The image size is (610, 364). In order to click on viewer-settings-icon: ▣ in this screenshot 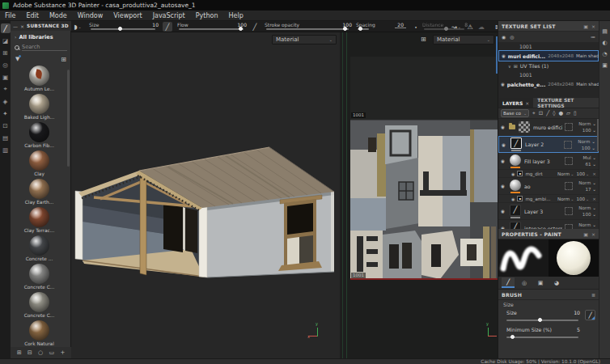, I will do `click(605, 66)`.